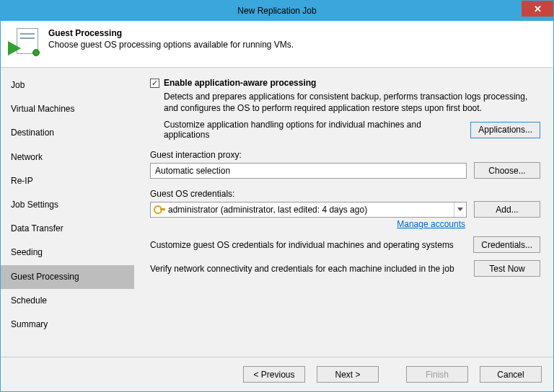 The width and height of the screenshot is (554, 392). I want to click on proxy-label: Guest interaction proxy:, so click(345, 155).